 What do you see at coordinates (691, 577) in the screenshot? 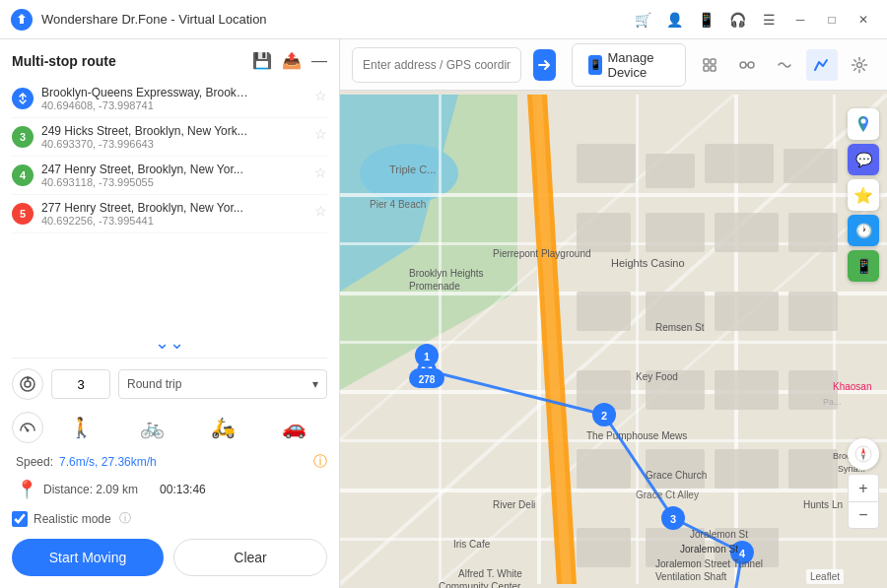
I see `svg-text: Ventilation Shaft` at bounding box center [691, 577].